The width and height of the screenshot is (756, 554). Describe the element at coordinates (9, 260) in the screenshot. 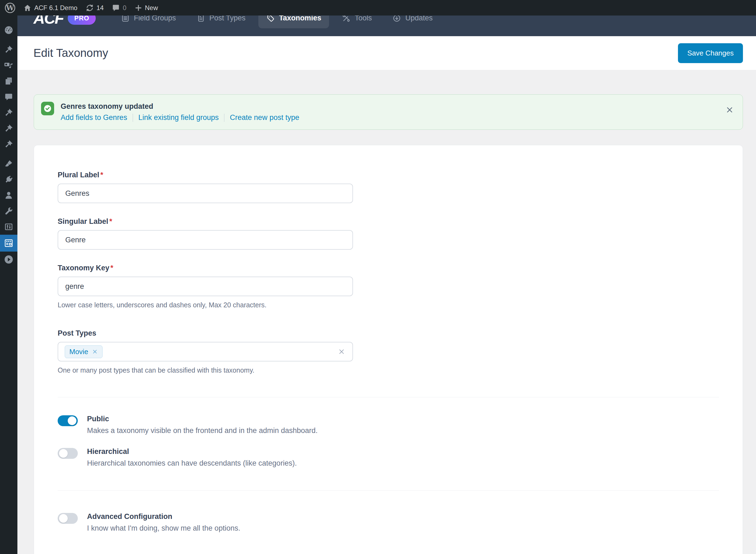

I see `collapse-menu-icon` at that location.